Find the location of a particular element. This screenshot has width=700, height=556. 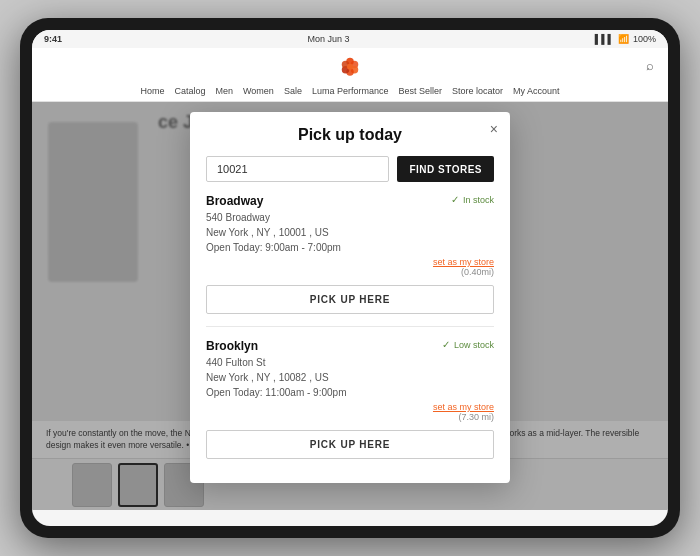

nav-account: My Account is located at coordinates (536, 91).